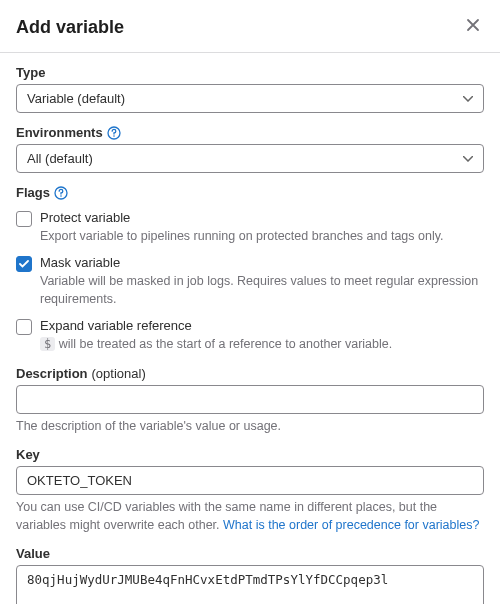  What do you see at coordinates (262, 345) in the screenshot?
I see `expand-help: $ will be treated as the start of a refe…` at bounding box center [262, 345].